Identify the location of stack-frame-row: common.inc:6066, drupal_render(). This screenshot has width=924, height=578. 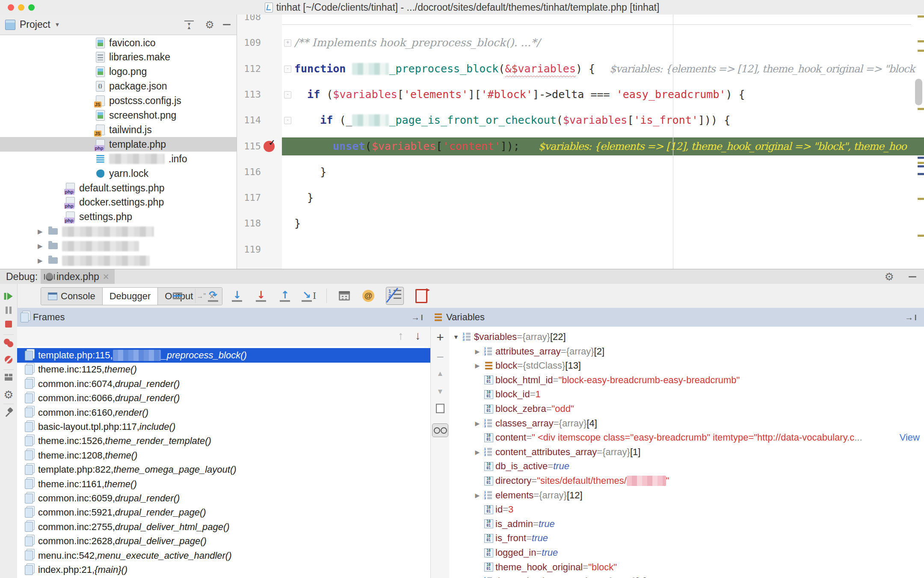
(224, 398).